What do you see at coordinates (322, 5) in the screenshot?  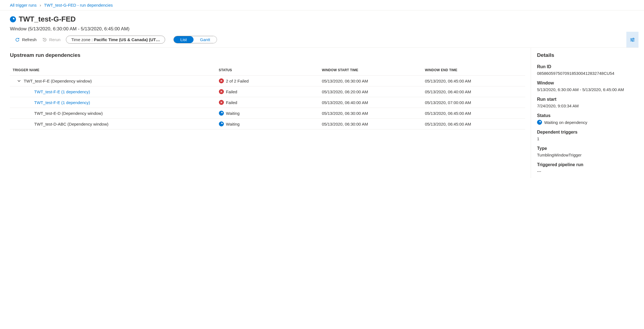 I see `breadcrumb: All trigger runs › TWT_test-G-FED - run …` at bounding box center [322, 5].